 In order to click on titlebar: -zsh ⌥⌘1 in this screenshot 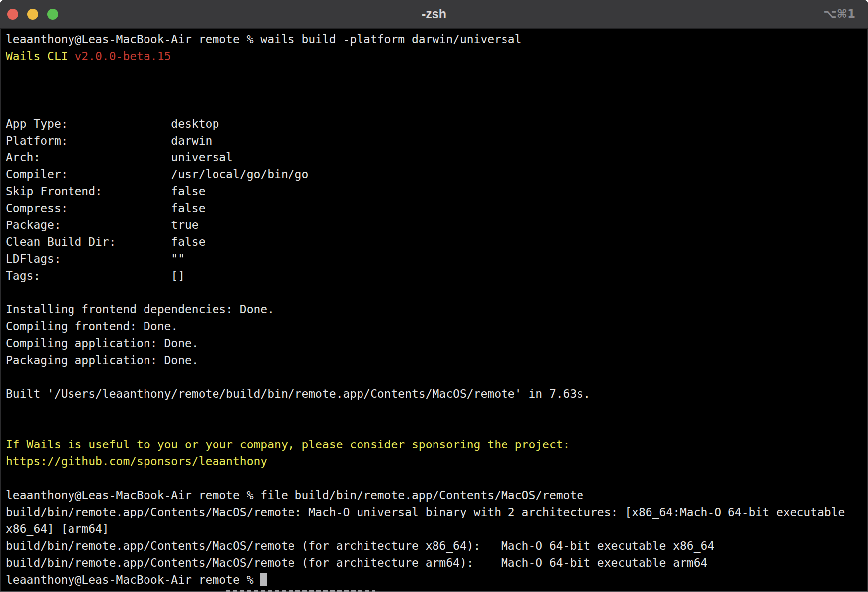, I will do `click(434, 14)`.